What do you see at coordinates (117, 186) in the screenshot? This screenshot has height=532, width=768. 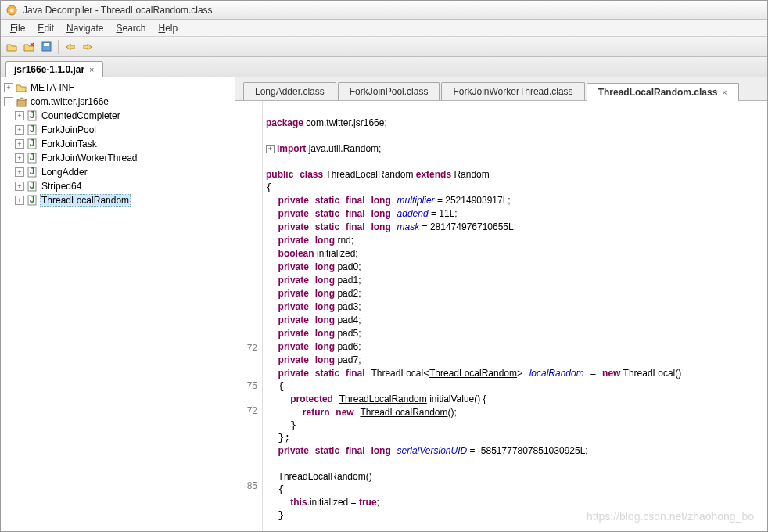 I see `tree-node-class: +JStriped64` at bounding box center [117, 186].